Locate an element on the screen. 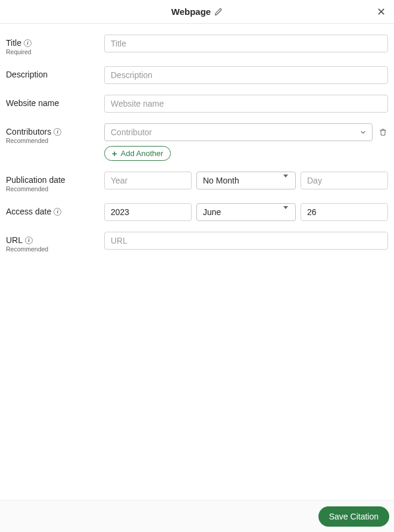 This screenshot has height=532, width=394. publication-date-label: Publication date is located at coordinates (36, 180).